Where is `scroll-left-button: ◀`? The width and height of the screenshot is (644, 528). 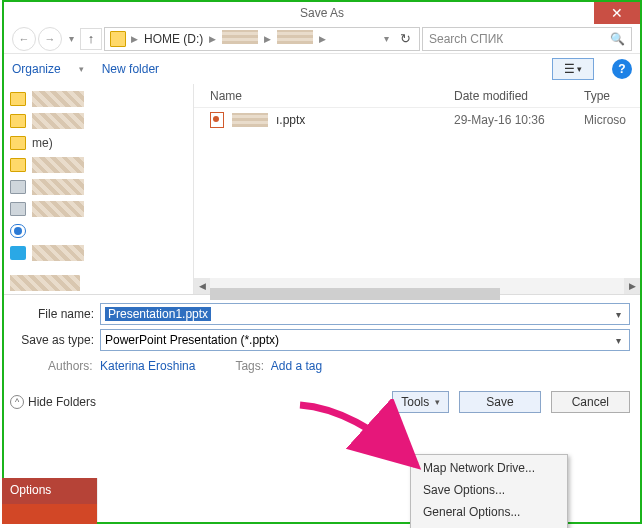 scroll-left-button: ◀ is located at coordinates (202, 286).